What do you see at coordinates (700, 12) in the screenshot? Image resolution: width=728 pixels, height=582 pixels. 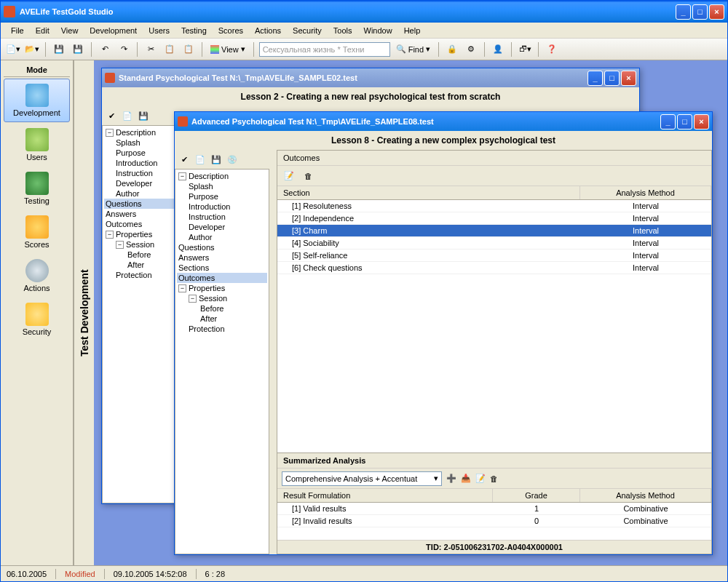 I see `maximize-button: □` at bounding box center [700, 12].